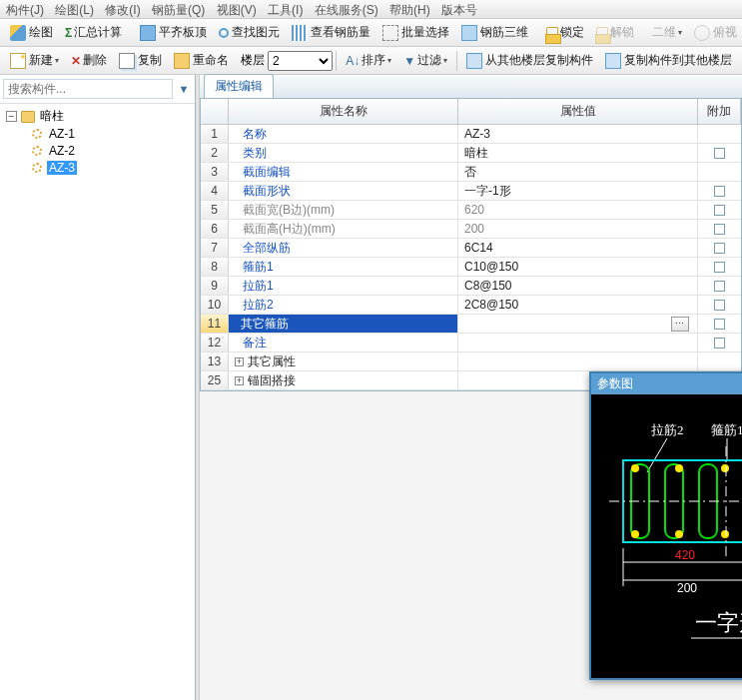 The width and height of the screenshot is (742, 700). What do you see at coordinates (578, 286) in the screenshot?
I see `prop-value: C8@150` at bounding box center [578, 286].